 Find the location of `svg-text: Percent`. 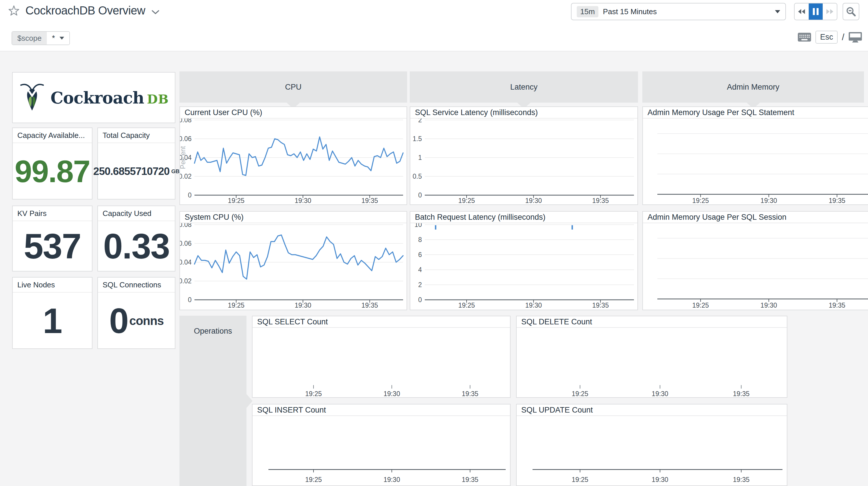

svg-text: Percent is located at coordinates (183, 158).